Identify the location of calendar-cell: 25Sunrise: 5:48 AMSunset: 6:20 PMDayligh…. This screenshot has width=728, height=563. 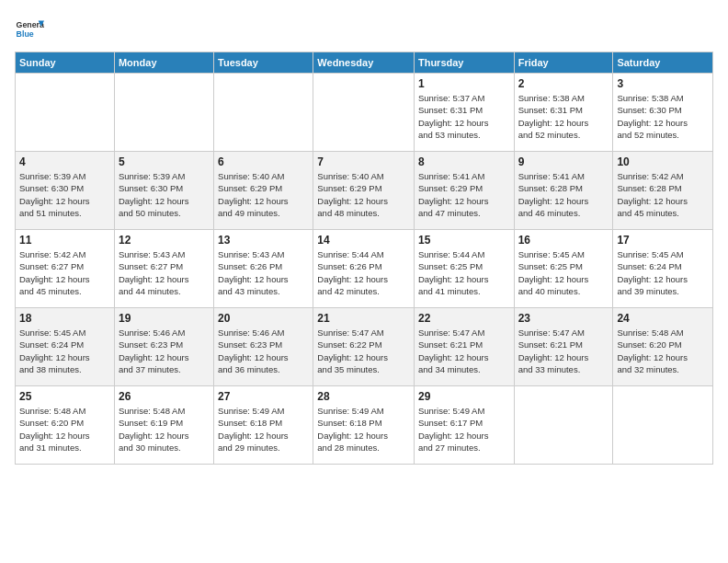
(65, 425).